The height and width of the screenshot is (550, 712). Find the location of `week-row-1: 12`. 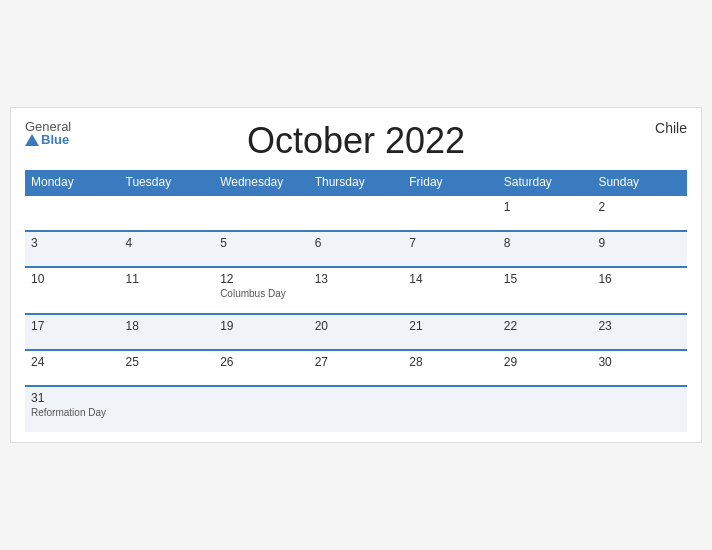

week-row-1: 12 is located at coordinates (356, 213).